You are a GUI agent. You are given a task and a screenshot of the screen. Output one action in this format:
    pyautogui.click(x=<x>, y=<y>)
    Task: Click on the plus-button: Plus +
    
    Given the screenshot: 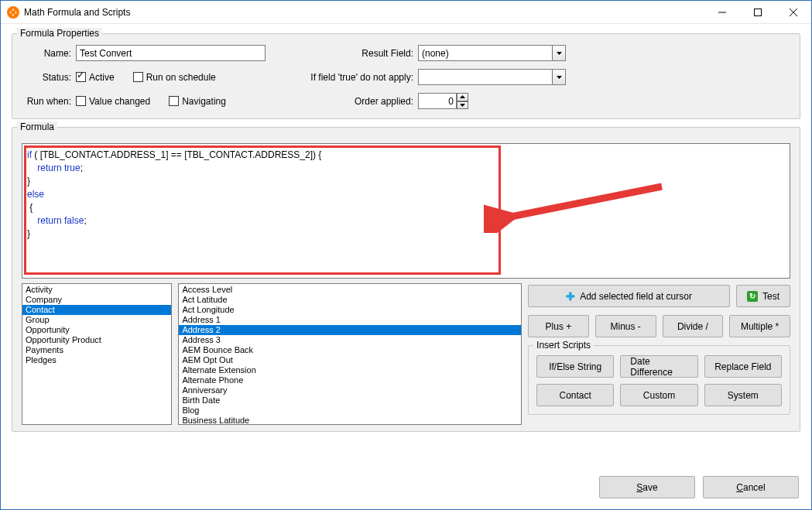 What is the action you would take?
    pyautogui.click(x=559, y=327)
    